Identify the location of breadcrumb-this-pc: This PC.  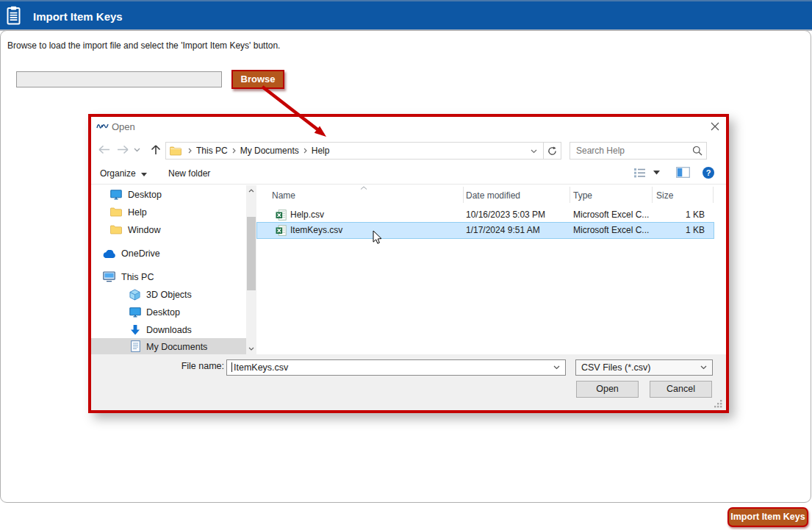
(212, 151).